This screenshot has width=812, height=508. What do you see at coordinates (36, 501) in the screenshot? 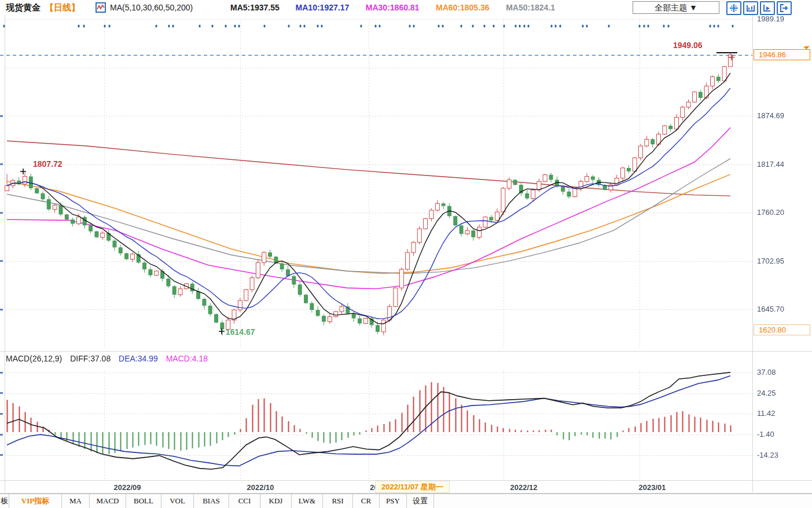
I see `toolbar-tab-VIP指标: VIP指标` at bounding box center [36, 501].